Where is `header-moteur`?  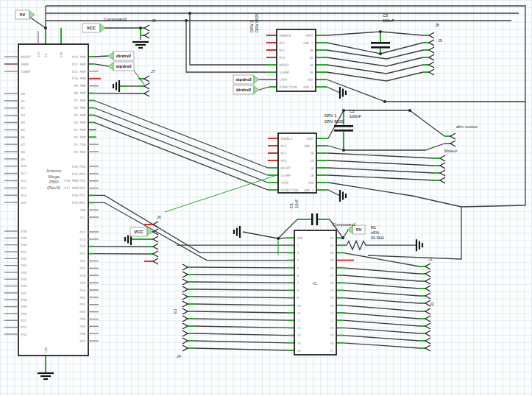 header-moteur is located at coordinates (443, 169).